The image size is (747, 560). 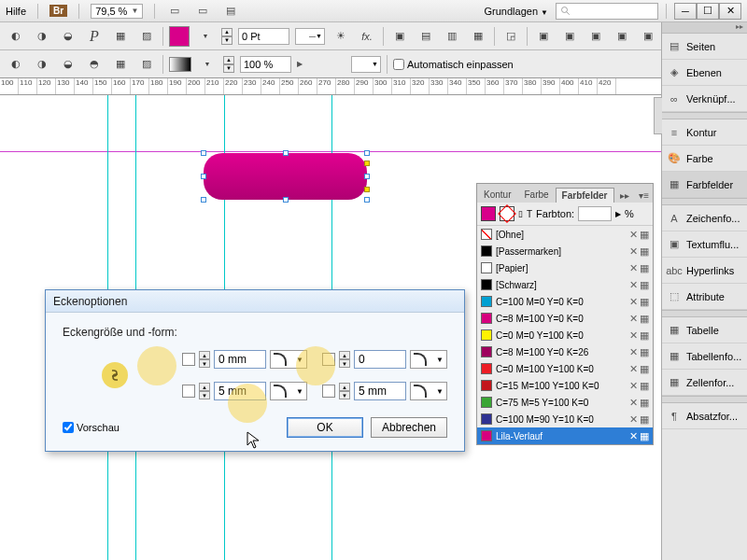 What do you see at coordinates (704, 28) in the screenshot?
I see `dock-header: ▸▸` at bounding box center [704, 28].